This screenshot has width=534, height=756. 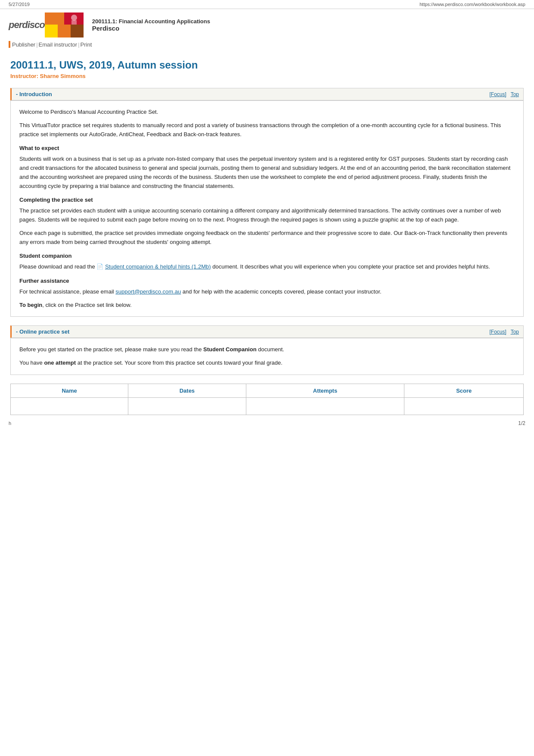 What do you see at coordinates (267, 332) in the screenshot?
I see `online-practice-set-section-header: - Online practice set [Focus] Top` at bounding box center [267, 332].